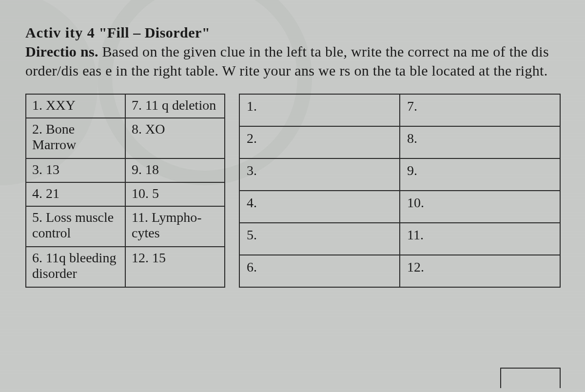 The height and width of the screenshot is (392, 585). What do you see at coordinates (175, 106) in the screenshot?
I see `clue-cell: 7. 11 q deletion` at bounding box center [175, 106].